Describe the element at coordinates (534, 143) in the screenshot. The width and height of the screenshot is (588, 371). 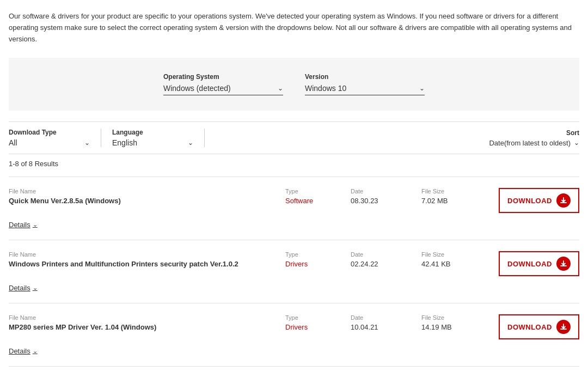
I see `sort-dropdown: Date(from latest to oldest) ⌄` at that location.